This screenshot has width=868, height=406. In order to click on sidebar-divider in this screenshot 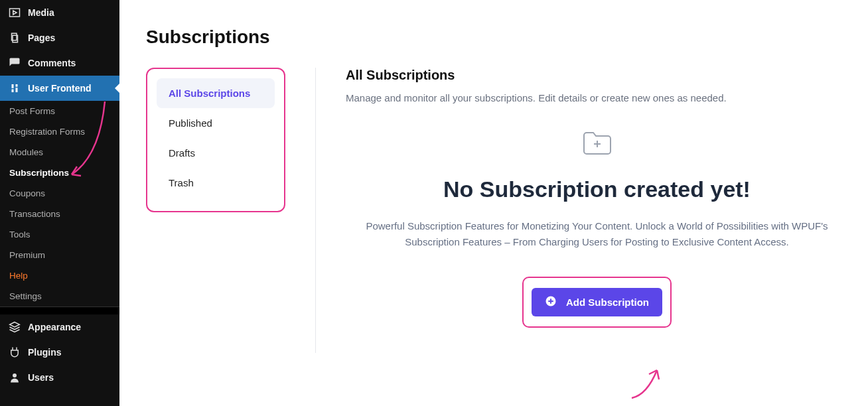, I will do `click(60, 310)`.